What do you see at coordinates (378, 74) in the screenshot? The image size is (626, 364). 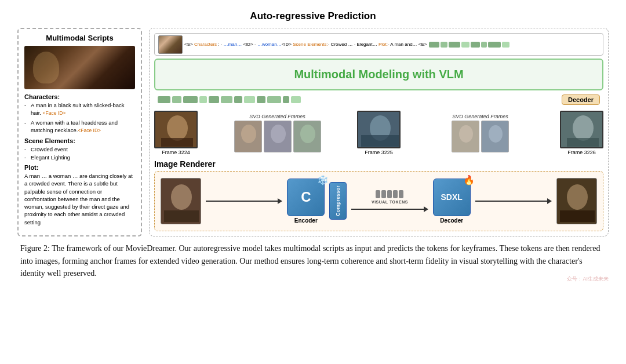 I see `vlm-title: Multimodal Modeling with VLM` at bounding box center [378, 74].